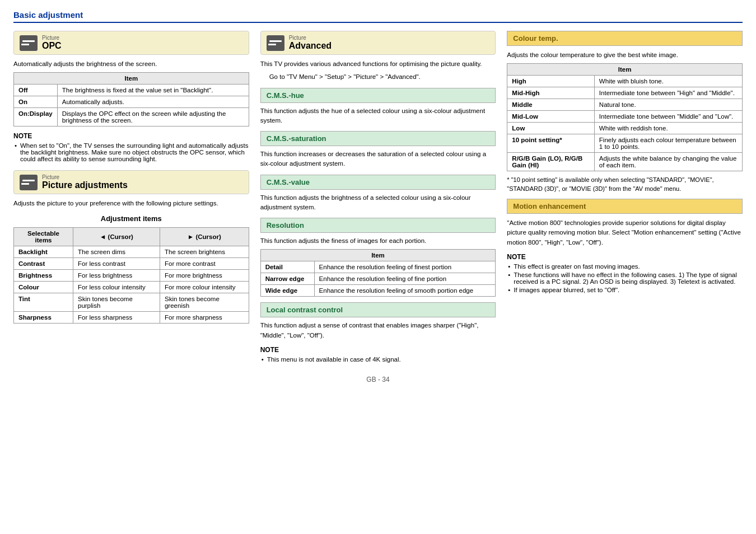  Describe the element at coordinates (625, 278) in the screenshot. I see `motion-note-2: These functions will have no effect in t…` at that location.